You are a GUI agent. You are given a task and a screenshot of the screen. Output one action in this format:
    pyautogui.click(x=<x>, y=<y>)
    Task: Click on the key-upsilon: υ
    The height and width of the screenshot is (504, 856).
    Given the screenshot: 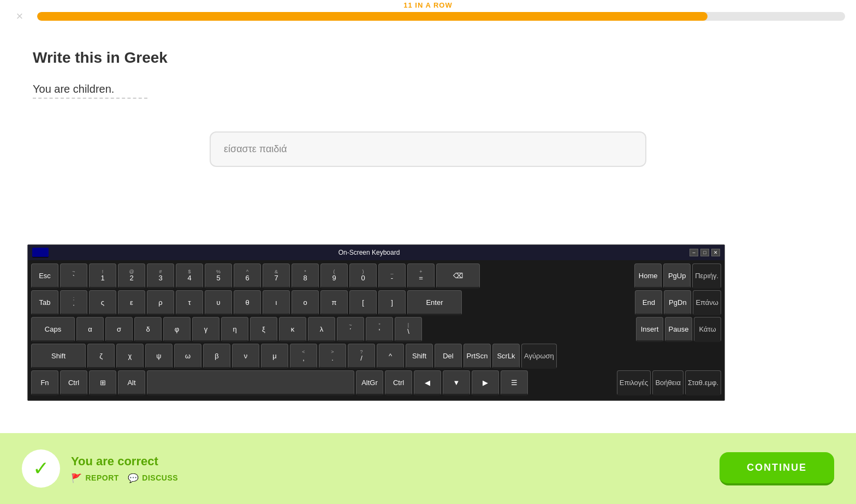 What is the action you would take?
    pyautogui.click(x=218, y=303)
    